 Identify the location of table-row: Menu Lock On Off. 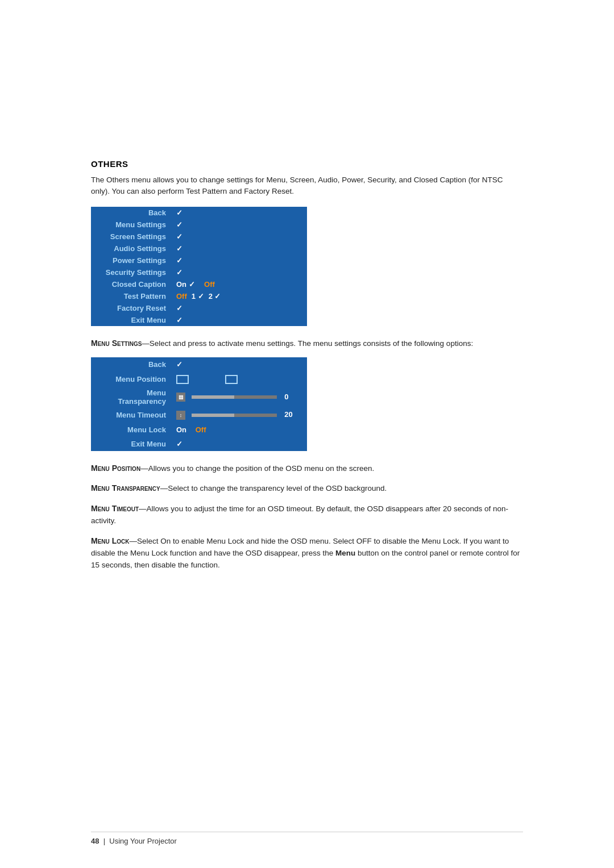
(199, 429).